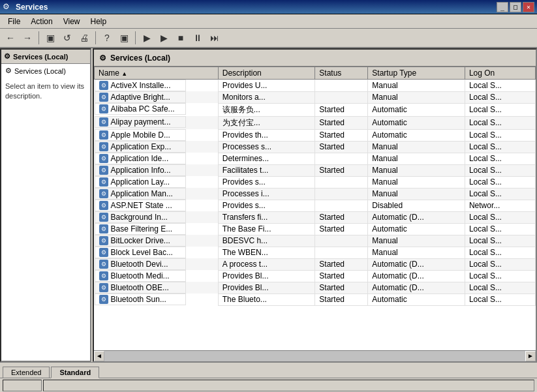 The width and height of the screenshot is (537, 392). What do you see at coordinates (10, 38) in the screenshot?
I see `back-button: ←` at bounding box center [10, 38].